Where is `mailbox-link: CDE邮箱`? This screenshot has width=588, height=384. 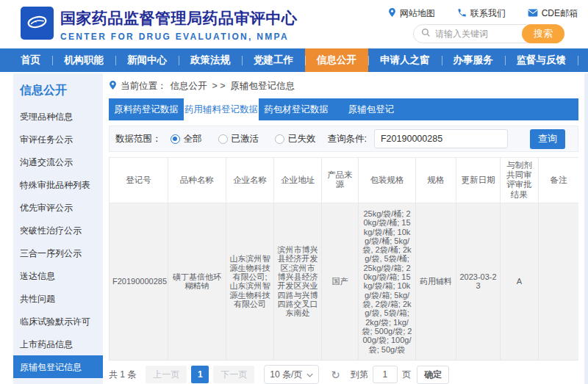
mailbox-link: CDE邮箱 is located at coordinates (553, 13).